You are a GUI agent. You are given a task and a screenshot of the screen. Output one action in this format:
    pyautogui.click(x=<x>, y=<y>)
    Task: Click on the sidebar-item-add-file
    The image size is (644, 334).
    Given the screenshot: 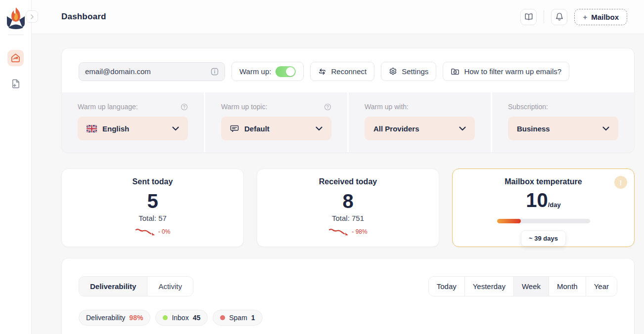 What is the action you would take?
    pyautogui.click(x=16, y=84)
    